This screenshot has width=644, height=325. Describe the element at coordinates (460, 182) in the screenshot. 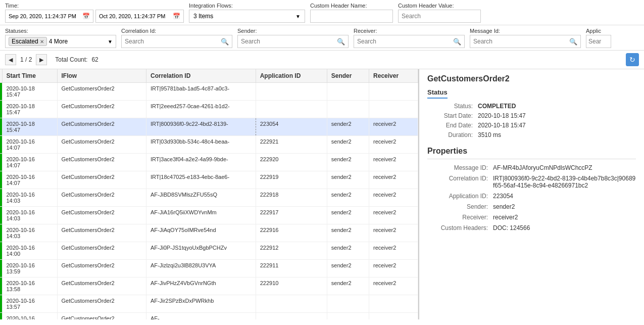

I see `correlation-id-detail-key: Correlation ID:` at that location.